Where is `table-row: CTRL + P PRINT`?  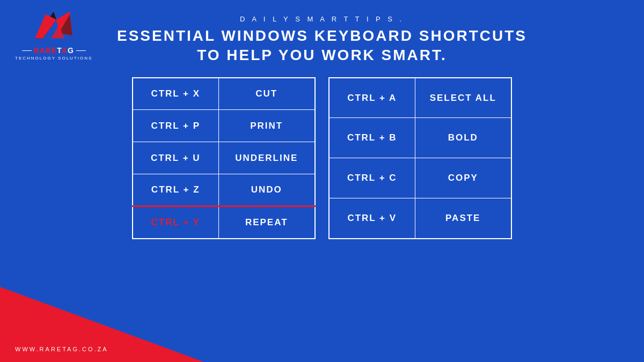 table-row: CTRL + P PRINT is located at coordinates (224, 126).